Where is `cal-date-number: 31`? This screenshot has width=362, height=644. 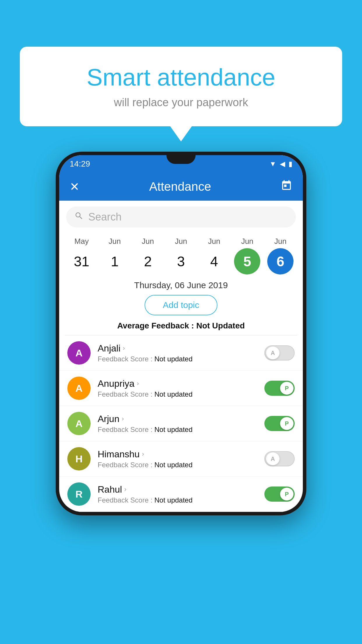 cal-date-number: 31 is located at coordinates (82, 261).